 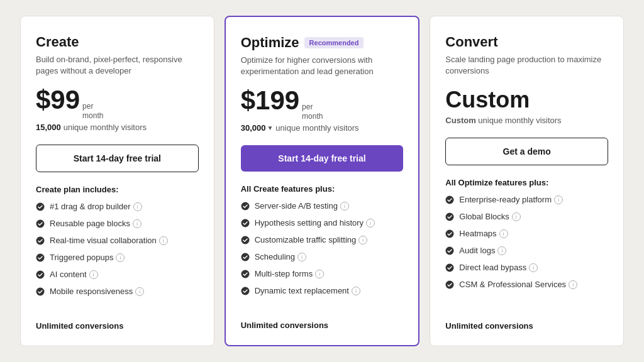 What do you see at coordinates (518, 284) in the screenshot?
I see `feature-text: CSM & Professional Servicesi` at bounding box center [518, 284].